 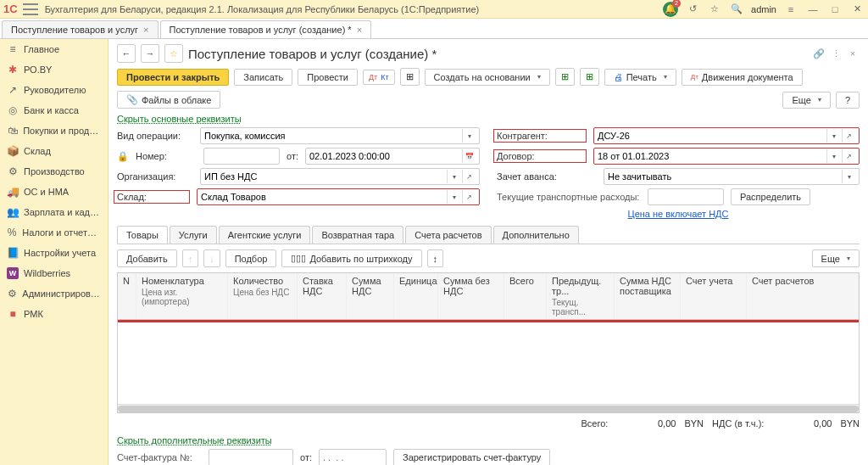 I want to click on counterparty-field: ▾ ↗, so click(x=726, y=136).